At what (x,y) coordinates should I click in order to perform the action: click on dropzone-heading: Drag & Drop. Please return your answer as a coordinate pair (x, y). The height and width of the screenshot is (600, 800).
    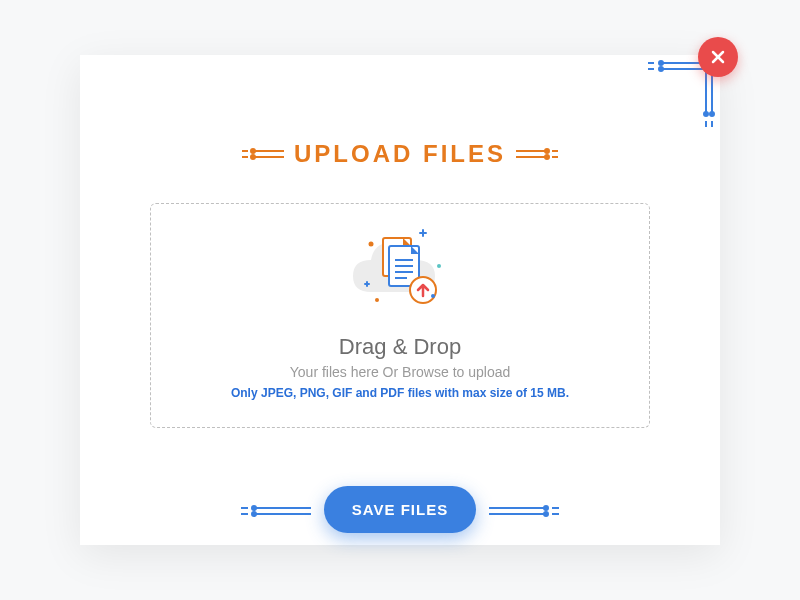
    Looking at the image, I should click on (400, 347).